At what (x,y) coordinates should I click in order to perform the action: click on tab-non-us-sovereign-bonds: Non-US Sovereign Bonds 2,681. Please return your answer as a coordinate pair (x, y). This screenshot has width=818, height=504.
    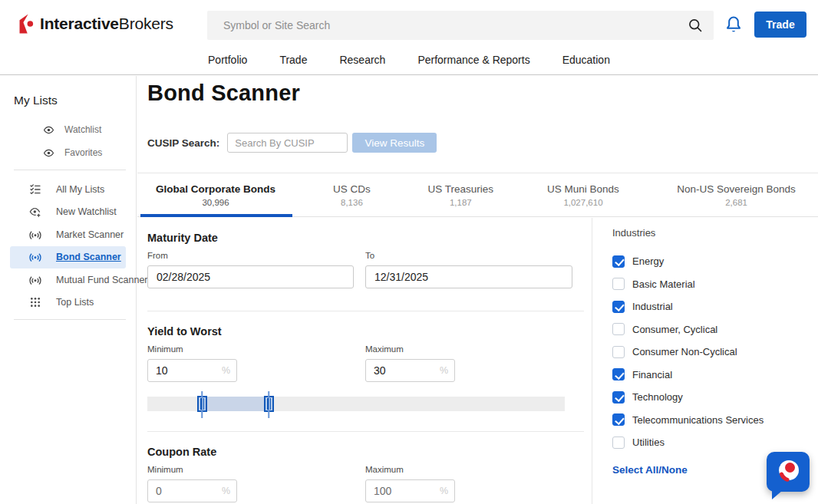
    Looking at the image, I should click on (737, 195).